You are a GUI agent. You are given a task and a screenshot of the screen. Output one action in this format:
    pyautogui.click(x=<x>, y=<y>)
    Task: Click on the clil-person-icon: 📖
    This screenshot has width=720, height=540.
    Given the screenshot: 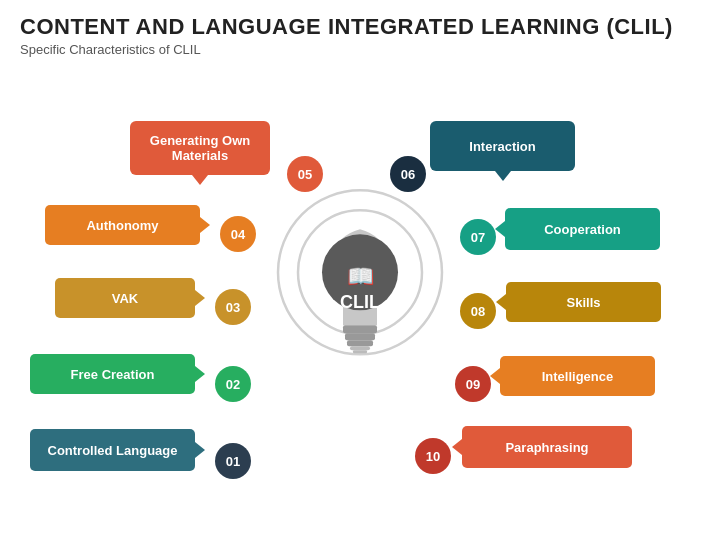 What is the action you would take?
    pyautogui.click(x=360, y=276)
    